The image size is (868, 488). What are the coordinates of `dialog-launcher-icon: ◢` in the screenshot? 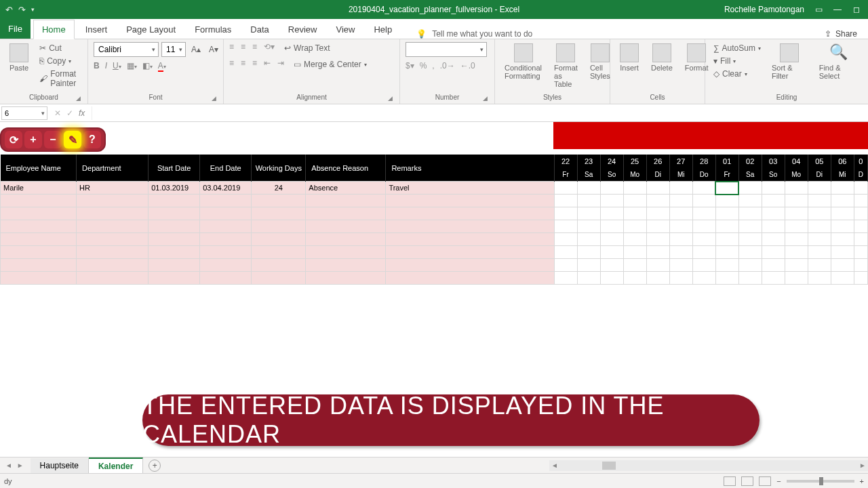 It's located at (214, 98).